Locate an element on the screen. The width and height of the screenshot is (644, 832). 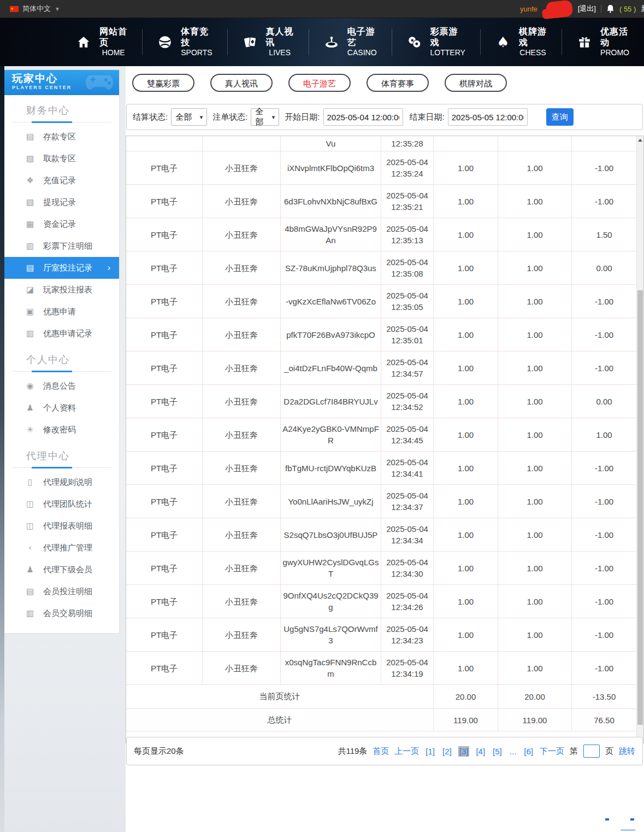
page-number-link: [3] is located at coordinates (464, 751).